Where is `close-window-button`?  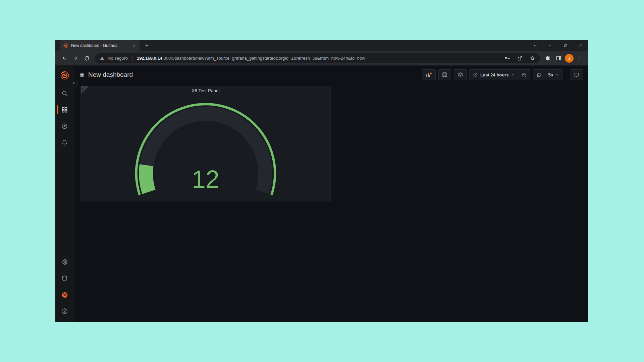
close-window-button is located at coordinates (581, 46).